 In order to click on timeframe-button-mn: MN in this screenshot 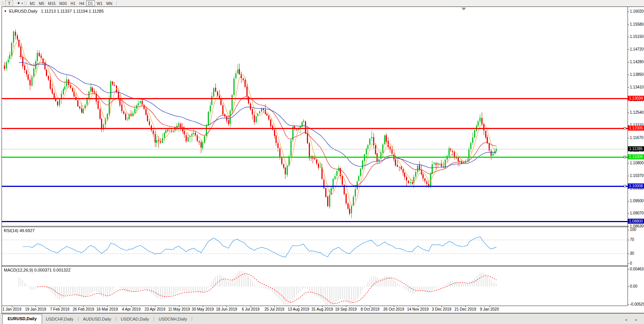, I will do `click(109, 3)`.